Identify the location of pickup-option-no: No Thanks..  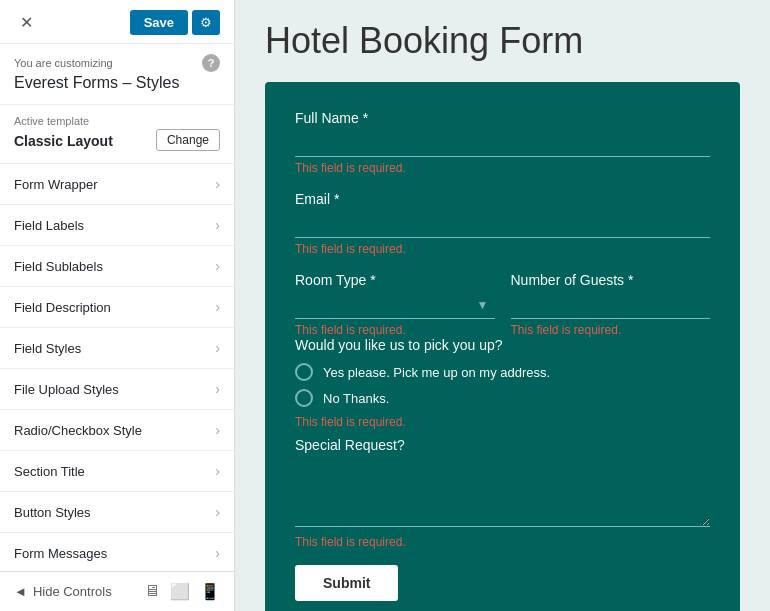
(502, 398).